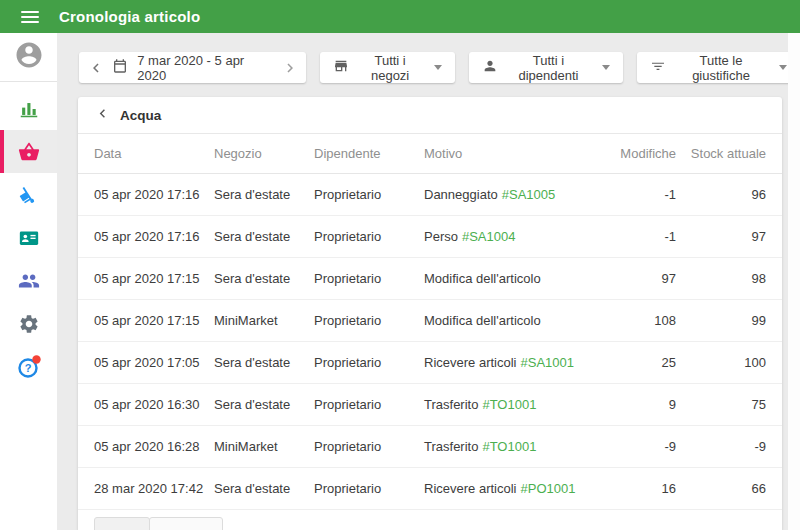 This screenshot has width=800, height=530. I want to click on reason-filter-dropdown: Tutte le giustifiche, so click(718, 68).